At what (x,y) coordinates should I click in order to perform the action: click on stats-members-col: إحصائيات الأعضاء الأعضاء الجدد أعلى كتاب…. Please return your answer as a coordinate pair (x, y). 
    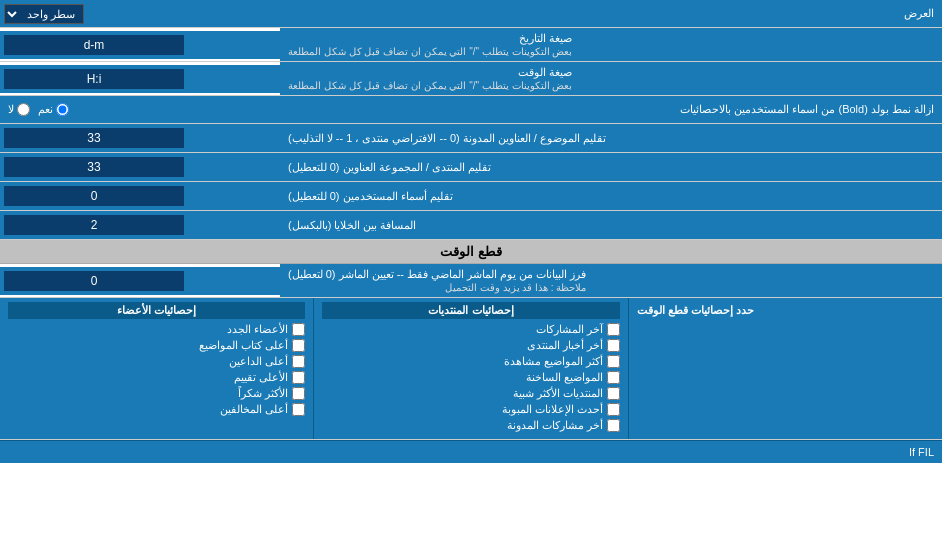
    Looking at the image, I should click on (156, 368).